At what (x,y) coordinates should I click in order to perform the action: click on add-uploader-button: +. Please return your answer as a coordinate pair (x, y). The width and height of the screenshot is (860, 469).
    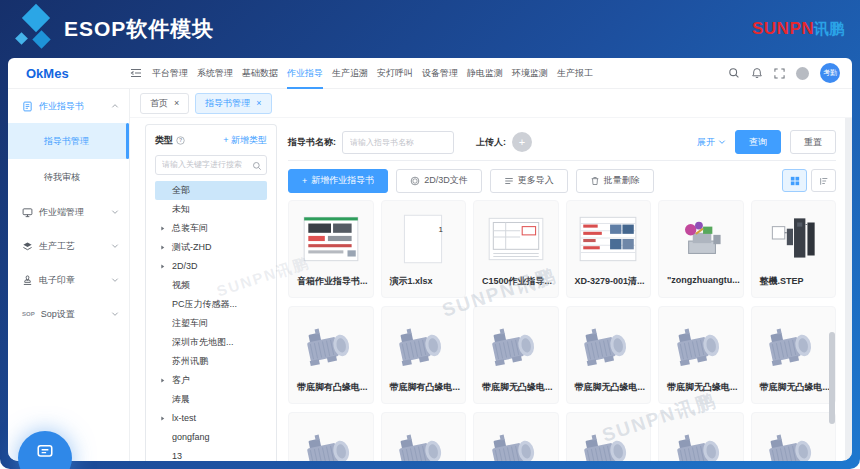
    Looking at the image, I should click on (522, 142).